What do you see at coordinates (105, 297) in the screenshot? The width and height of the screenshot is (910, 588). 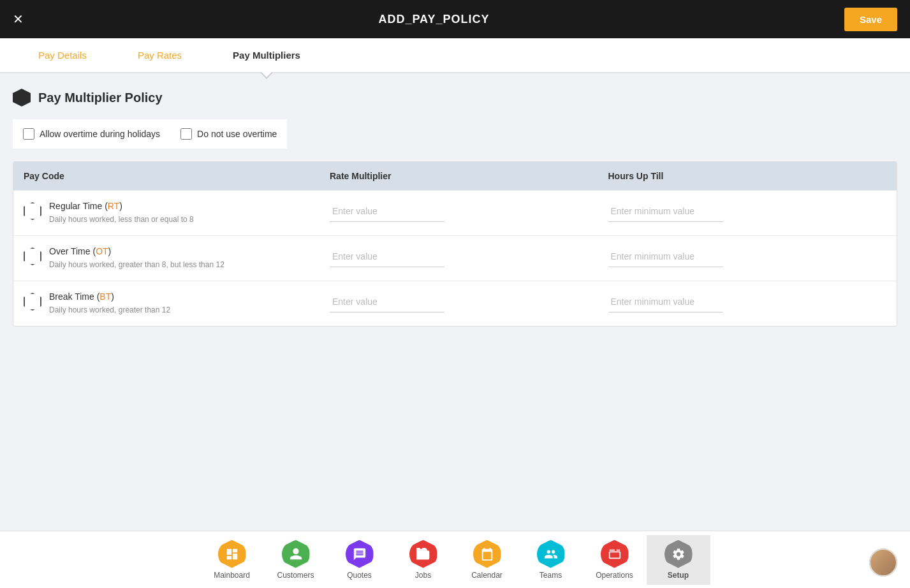 I see `pay-code-badge-bt: BT` at bounding box center [105, 297].